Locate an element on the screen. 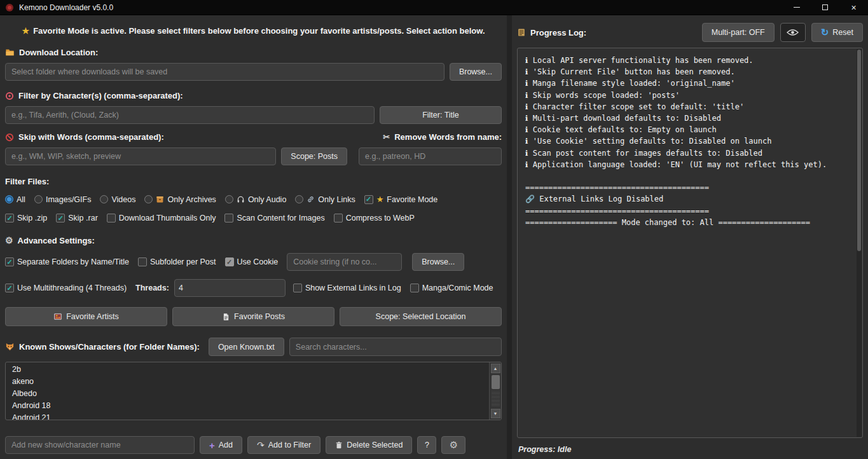  scissors-icon: ✂ is located at coordinates (387, 137).